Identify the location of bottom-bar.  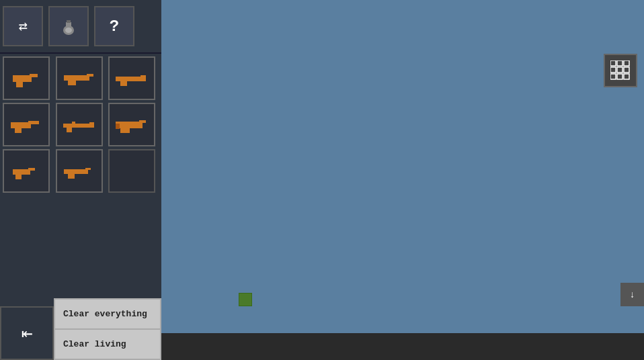
(403, 347).